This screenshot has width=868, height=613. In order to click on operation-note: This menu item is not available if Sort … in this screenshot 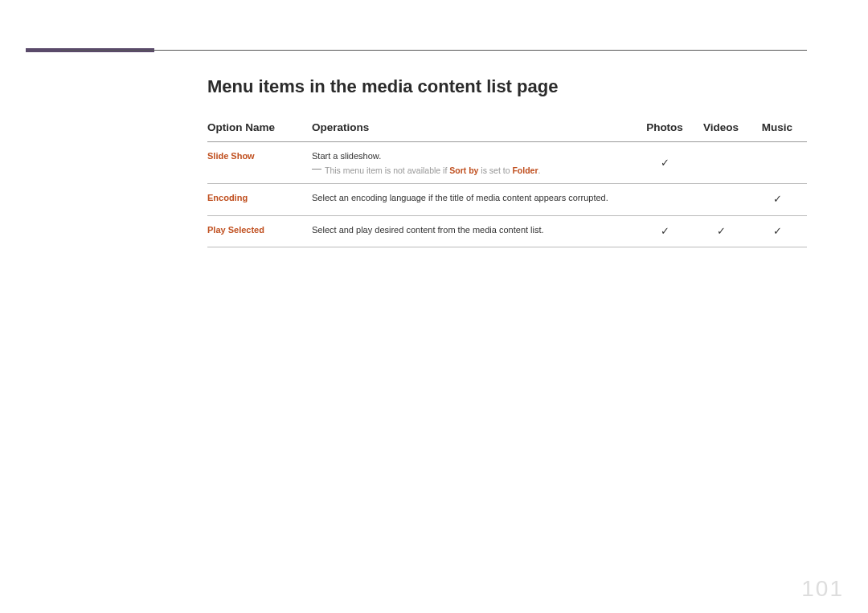, I will do `click(473, 170)`.